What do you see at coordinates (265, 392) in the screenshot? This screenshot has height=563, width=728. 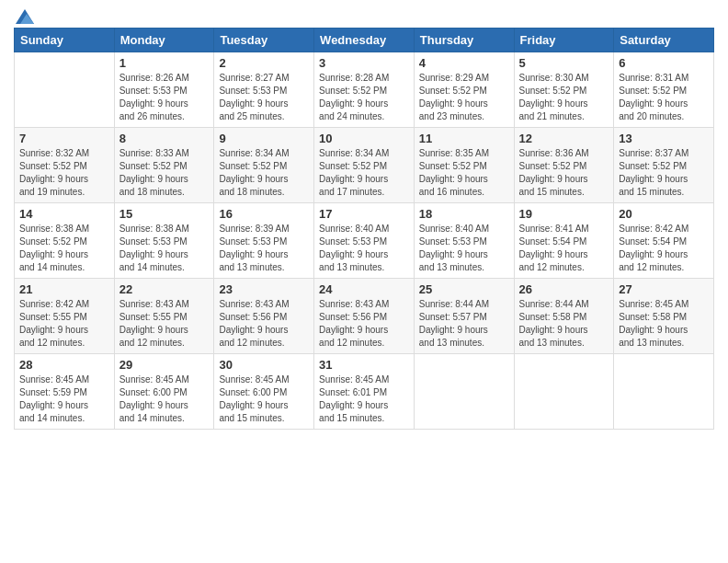 I see `calendar-cell: 30Sunrise: 8:45 AM Sunset: 6:00 PM Dayli…` at bounding box center [265, 392].